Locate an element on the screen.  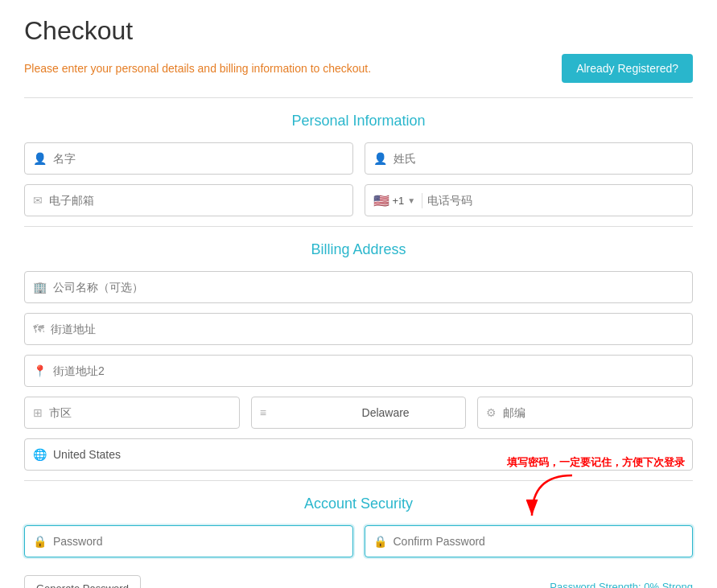
billing-address-title: Billing Address is located at coordinates (359, 249).